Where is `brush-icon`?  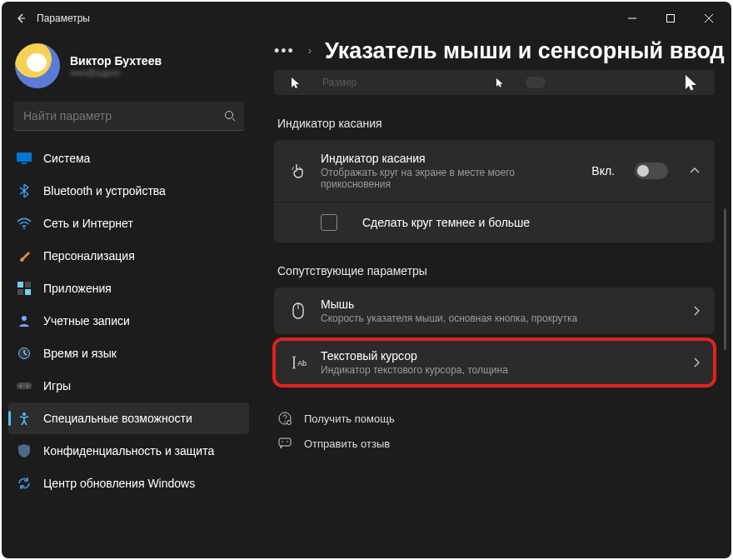 brush-icon is located at coordinates (24, 256).